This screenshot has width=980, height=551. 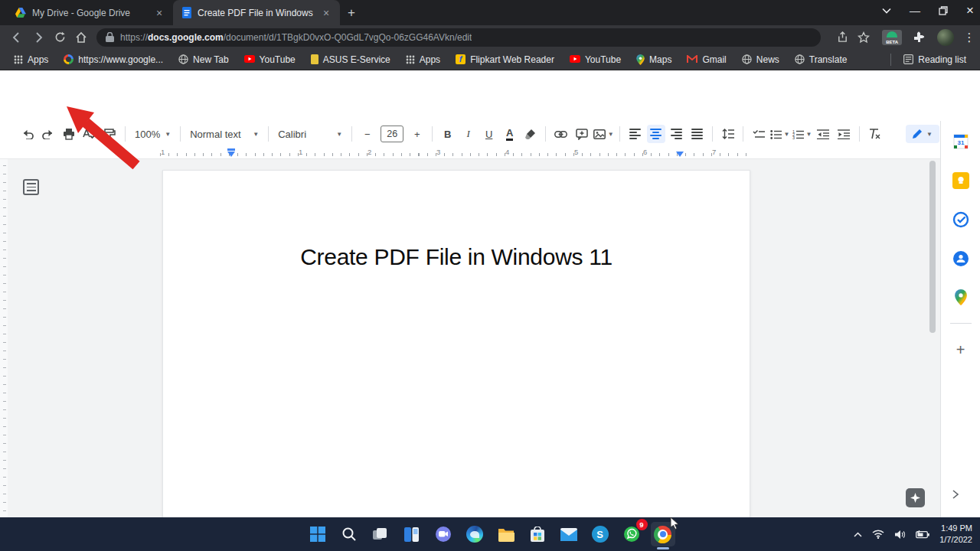 What do you see at coordinates (858, 534) in the screenshot?
I see `hidden-icons-chevron-icon` at bounding box center [858, 534].